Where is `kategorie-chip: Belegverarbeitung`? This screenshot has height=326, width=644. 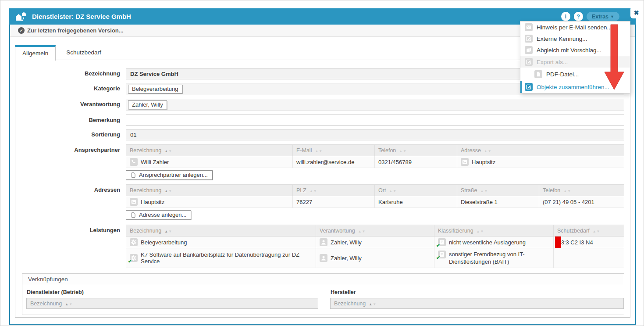
kategorie-chip: Belegverarbeitung is located at coordinates (155, 89).